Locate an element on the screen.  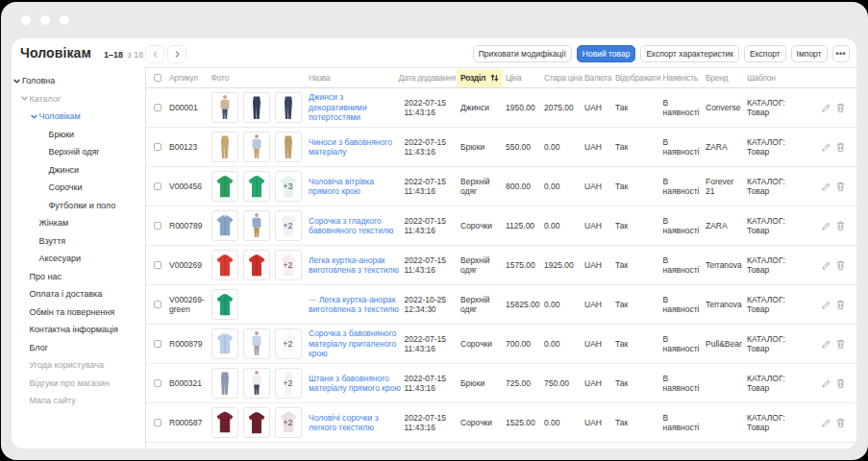
sidebar-item: Відгуки про магазин is located at coordinates (79, 384).